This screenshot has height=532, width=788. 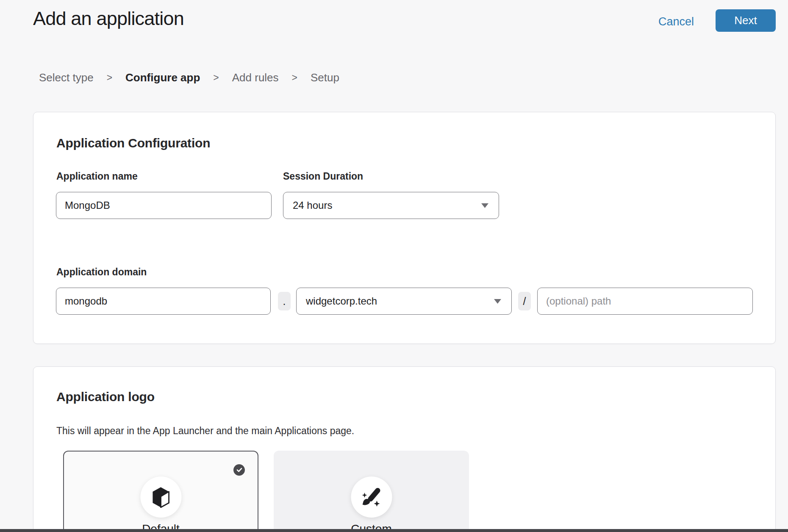 What do you see at coordinates (255, 78) in the screenshot?
I see `breadcrumb-step-add-rules: Add rules` at bounding box center [255, 78].